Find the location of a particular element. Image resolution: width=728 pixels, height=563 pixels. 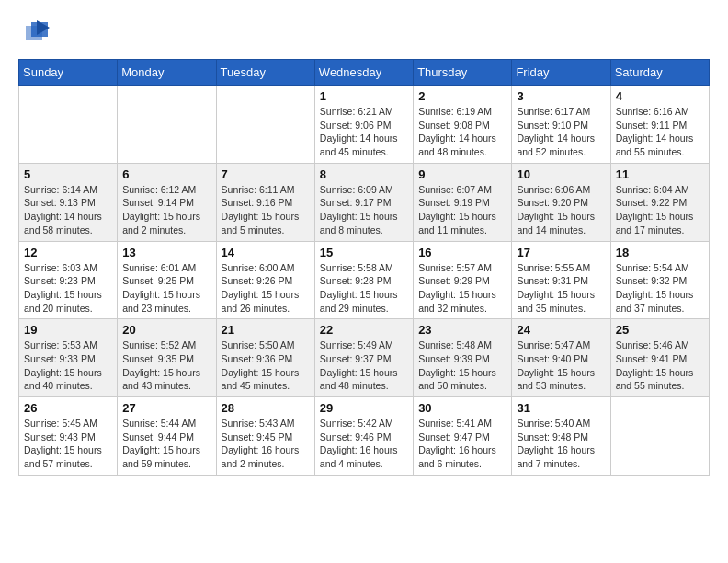

day-number: 22 is located at coordinates (364, 329).